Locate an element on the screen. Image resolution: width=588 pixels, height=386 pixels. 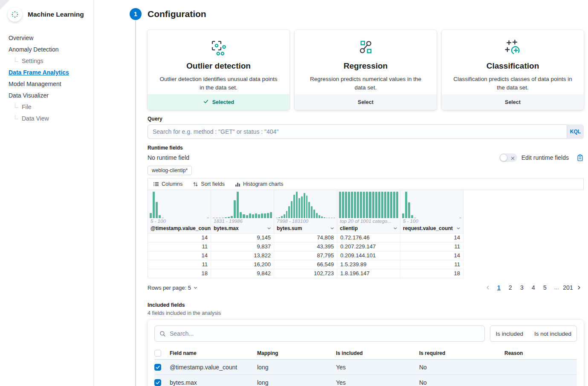
query-bar: KQL is located at coordinates (366, 132).